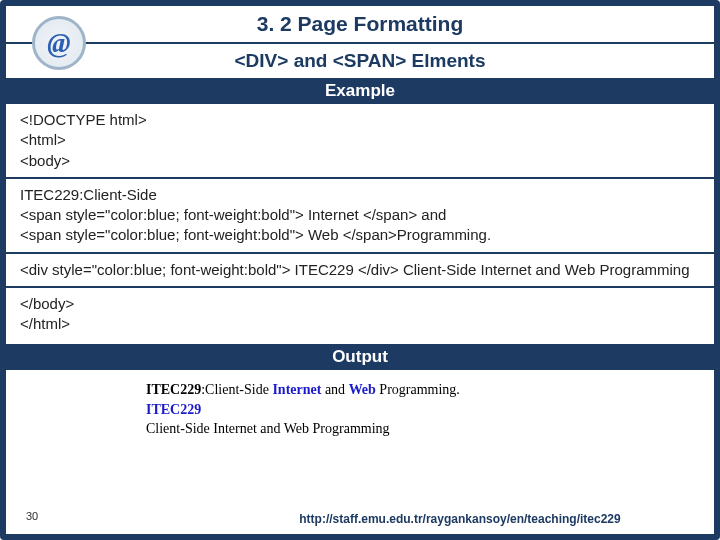 The height and width of the screenshot is (540, 720). Describe the element at coordinates (360, 140) in the screenshot. I see `code-line: <html>` at that location.